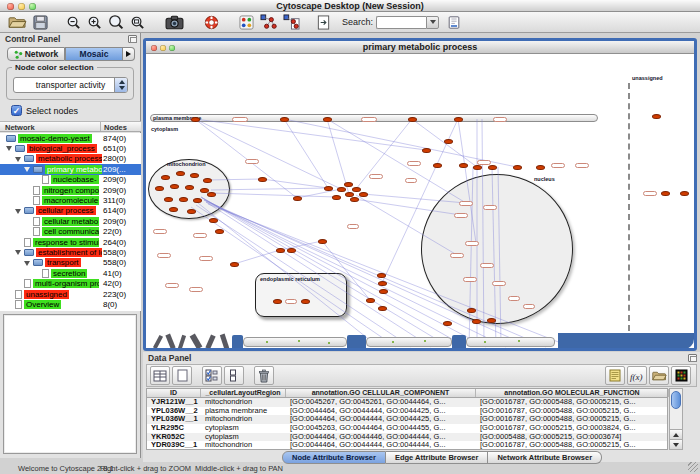 Image resolution: width=700 pixels, height=474 pixels. Describe the element at coordinates (350, 6) in the screenshot. I see `main-title-bar: Cytoscape Desktop (New Session)` at that location.